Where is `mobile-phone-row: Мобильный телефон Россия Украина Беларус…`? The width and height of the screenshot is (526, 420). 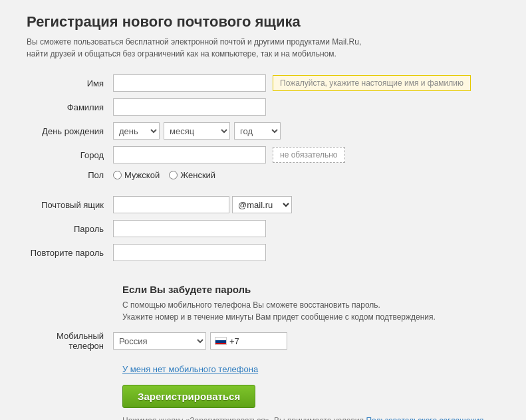
mobile-phone-row: Мобильный телефон Россия Украина Беларус… is located at coordinates (263, 341).